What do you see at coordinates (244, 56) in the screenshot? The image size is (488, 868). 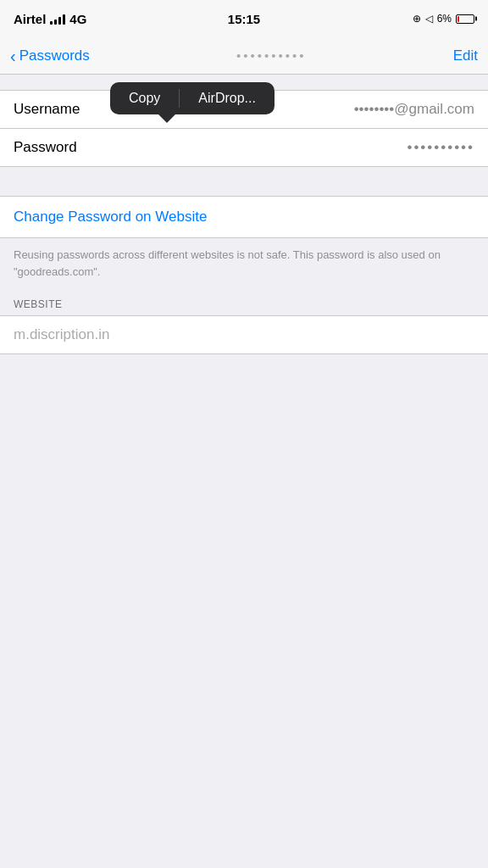 I see `nav-bar: ‹ Passwords •••••••••• Edit` at bounding box center [244, 56].